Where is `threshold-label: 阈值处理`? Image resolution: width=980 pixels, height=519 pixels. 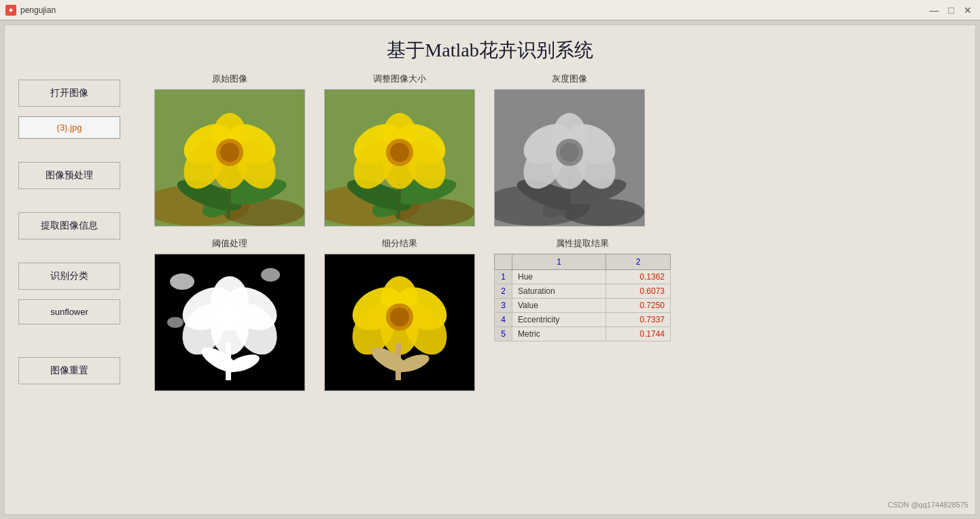
threshold-label: 阈值处理 is located at coordinates (230, 244).